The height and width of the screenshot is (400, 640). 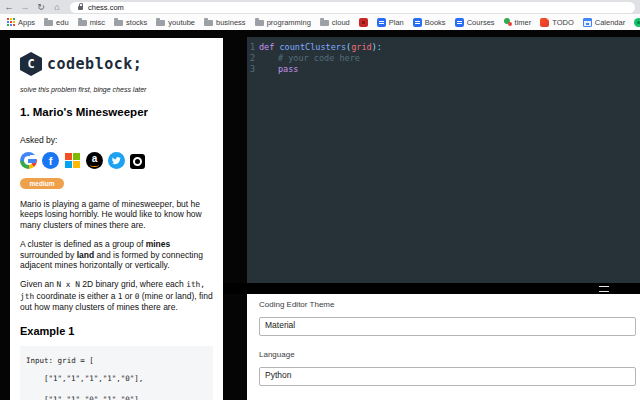 What do you see at coordinates (364, 22) in the screenshot?
I see `red-site-favicon-icon` at bounding box center [364, 22].